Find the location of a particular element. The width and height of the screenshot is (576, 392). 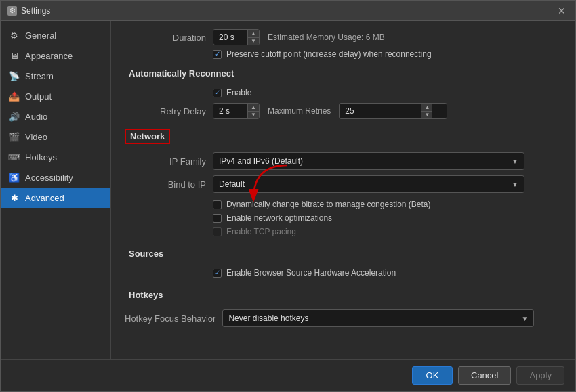

retry-delay-decrement: ▼ is located at coordinates (253, 115).